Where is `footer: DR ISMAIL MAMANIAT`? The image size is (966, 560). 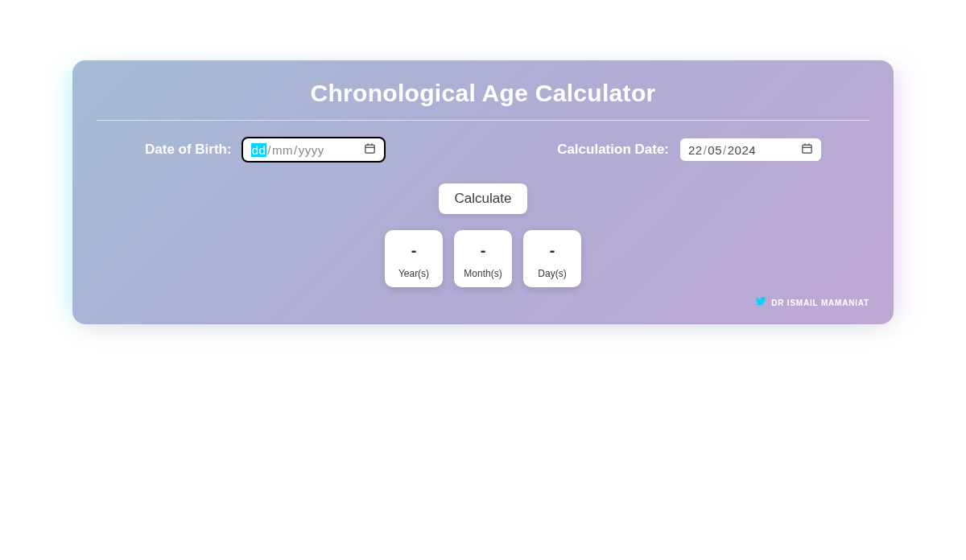
footer: DR ISMAIL MAMANIAT is located at coordinates (483, 303).